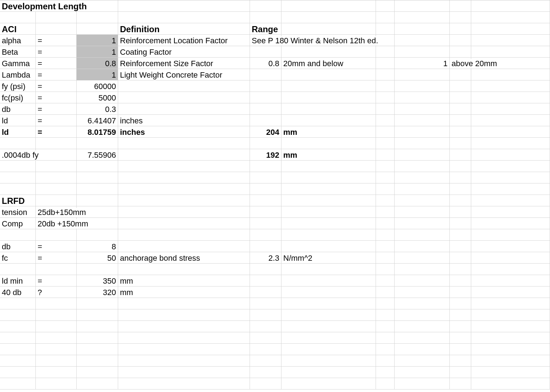  What do you see at coordinates (385, 63) in the screenshot?
I see `cell-r5-c6` at bounding box center [385, 63].